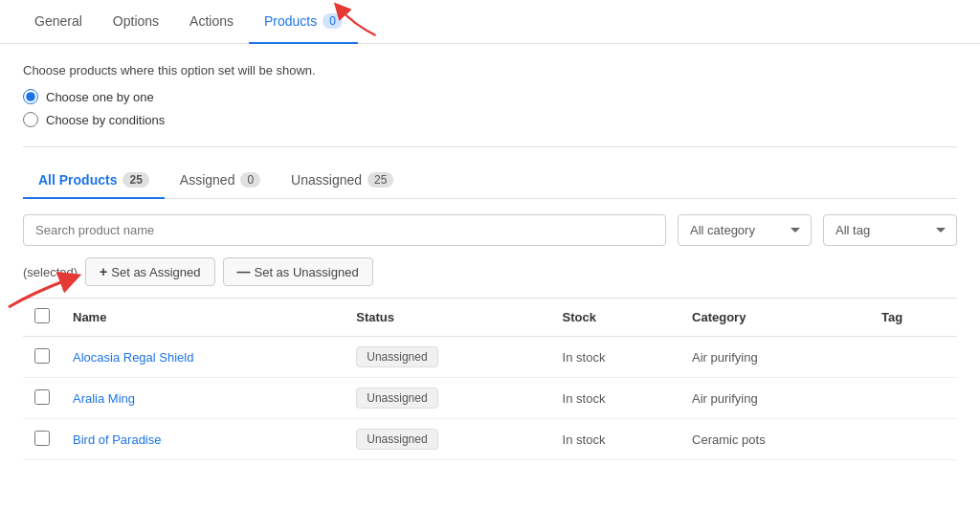 Image resolution: width=980 pixels, height=532 pixels. I want to click on filters-row: All category Air purifying Ceramic pots …, so click(490, 230).